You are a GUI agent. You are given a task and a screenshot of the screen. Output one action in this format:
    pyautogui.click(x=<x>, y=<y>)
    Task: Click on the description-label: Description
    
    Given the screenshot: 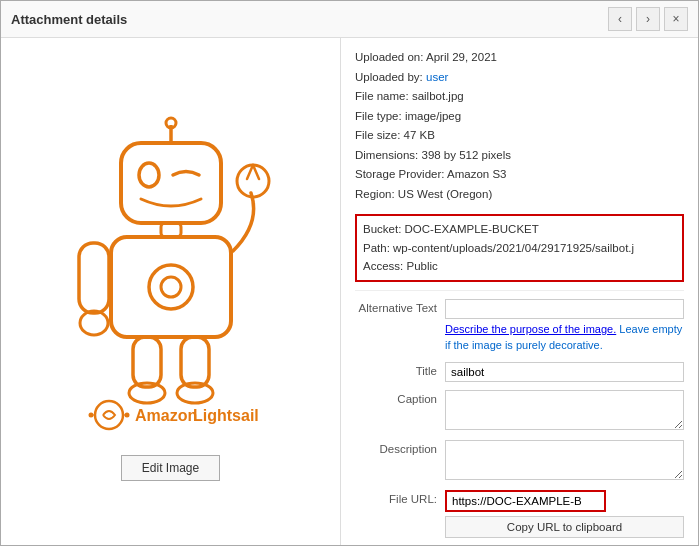 What is the action you would take?
    pyautogui.click(x=400, y=448)
    